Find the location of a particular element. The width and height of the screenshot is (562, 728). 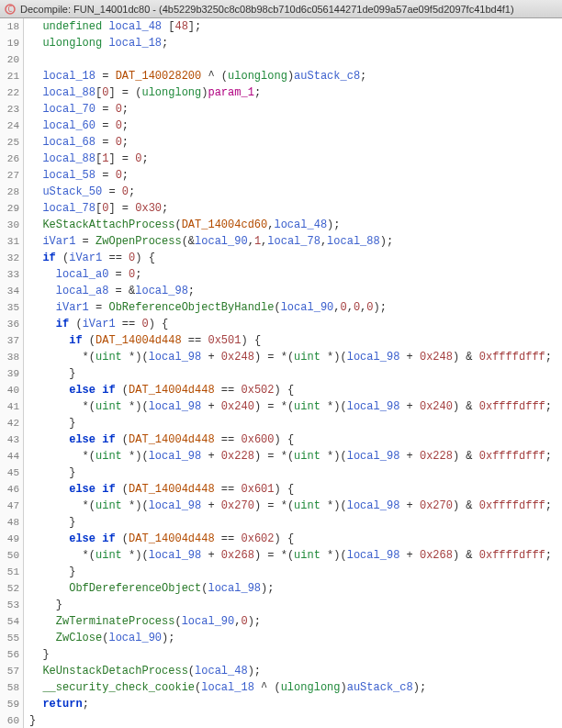

code-line: local_18 = DAT_140028200 ^ (ulonglong)au… is located at coordinates (296, 76).